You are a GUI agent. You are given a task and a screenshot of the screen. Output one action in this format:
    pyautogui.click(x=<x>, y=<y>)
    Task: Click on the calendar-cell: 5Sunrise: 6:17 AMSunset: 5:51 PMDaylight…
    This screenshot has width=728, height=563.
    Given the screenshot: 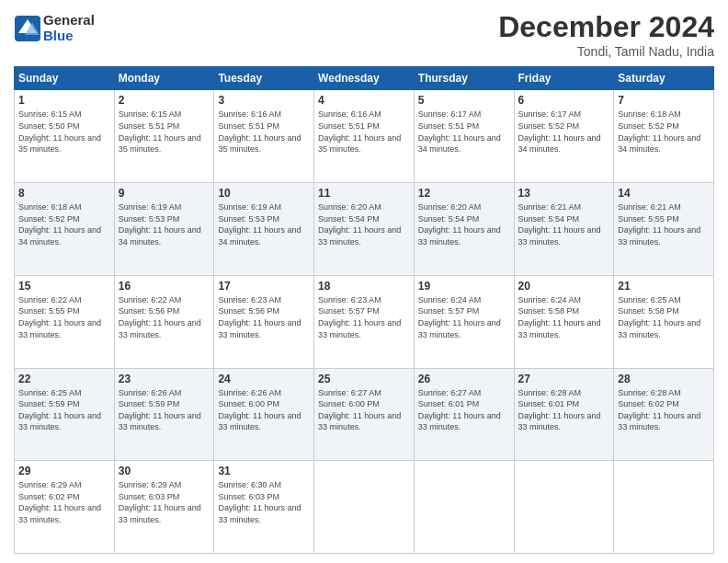 What is the action you would take?
    pyautogui.click(x=463, y=136)
    